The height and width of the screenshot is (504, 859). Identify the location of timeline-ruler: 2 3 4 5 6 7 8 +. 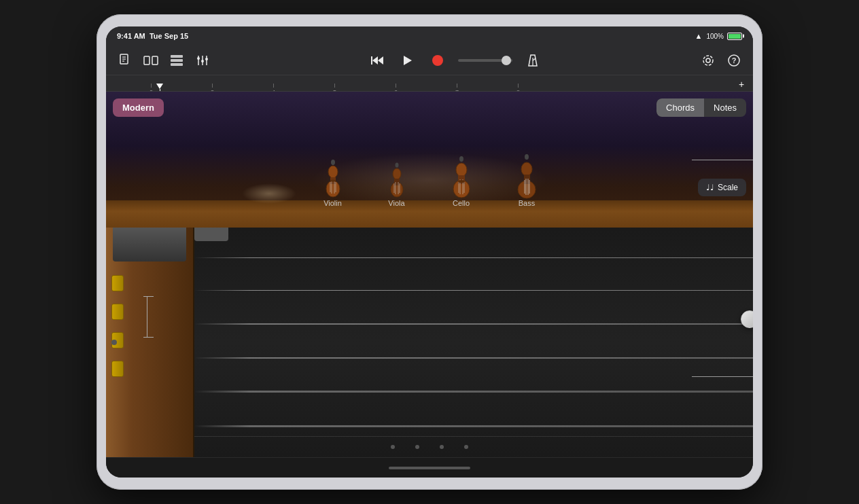
(430, 84).